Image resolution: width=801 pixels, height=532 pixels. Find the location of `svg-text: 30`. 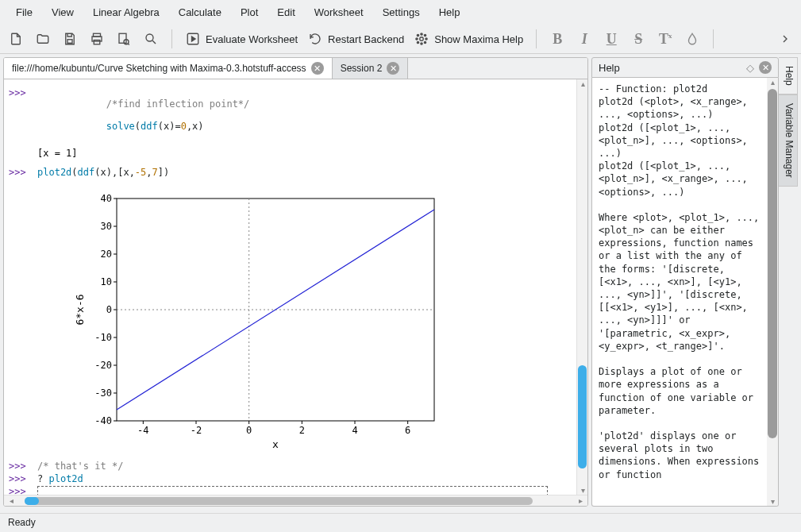

svg-text: 30 is located at coordinates (106, 226).